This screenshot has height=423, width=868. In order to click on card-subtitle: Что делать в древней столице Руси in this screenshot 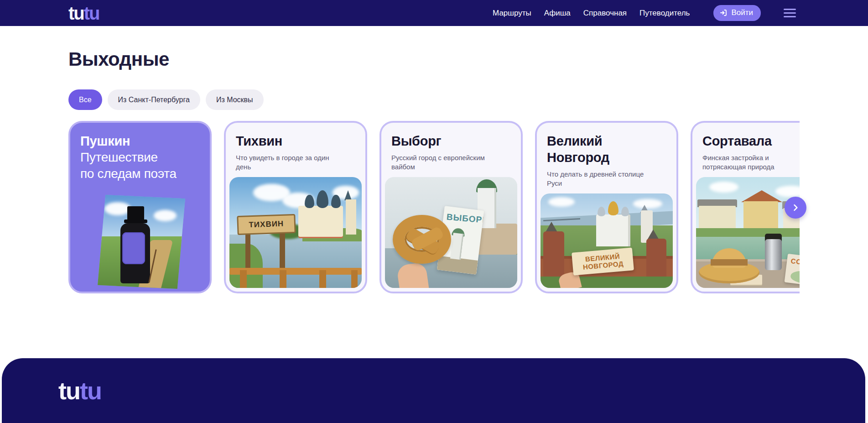, I will do `click(602, 179)`.